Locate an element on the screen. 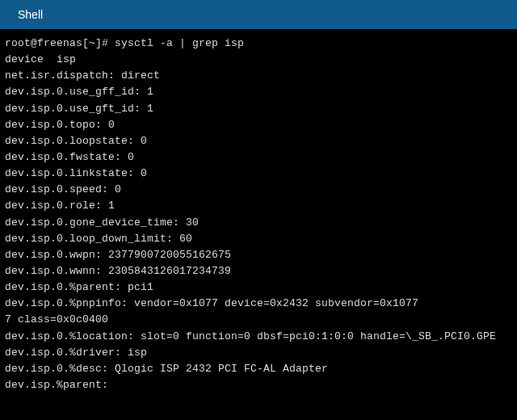 The width and height of the screenshot is (517, 420). output-line: dev.isp.0.role: 1 is located at coordinates (60, 205).